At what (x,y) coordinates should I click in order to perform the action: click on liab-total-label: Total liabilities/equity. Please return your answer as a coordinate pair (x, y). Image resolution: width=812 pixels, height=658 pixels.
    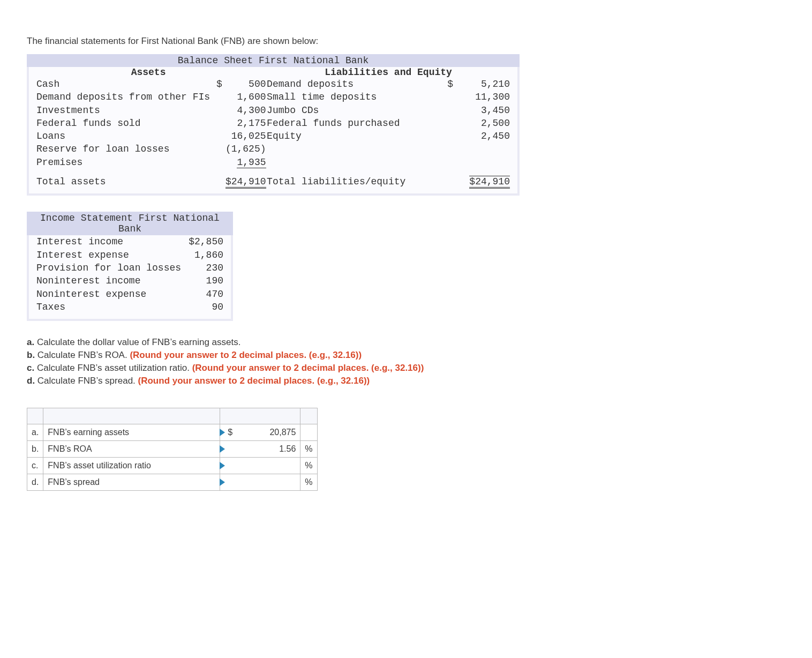
    Looking at the image, I should click on (354, 182).